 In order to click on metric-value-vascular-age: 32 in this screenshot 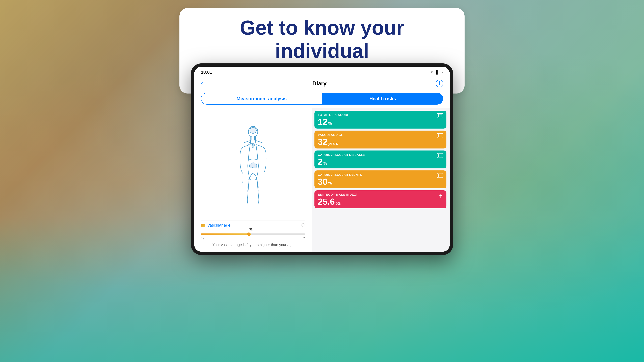, I will do `click(322, 142)`.